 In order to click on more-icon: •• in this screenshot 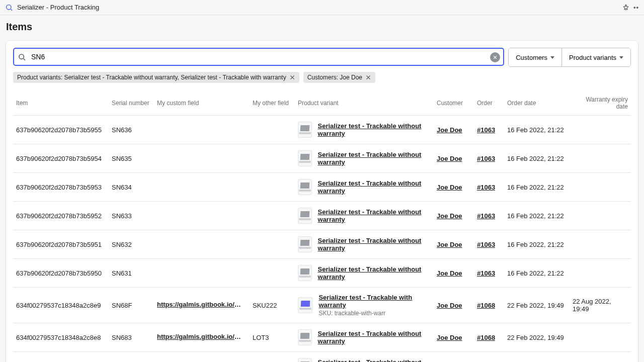, I will do `click(636, 7)`.